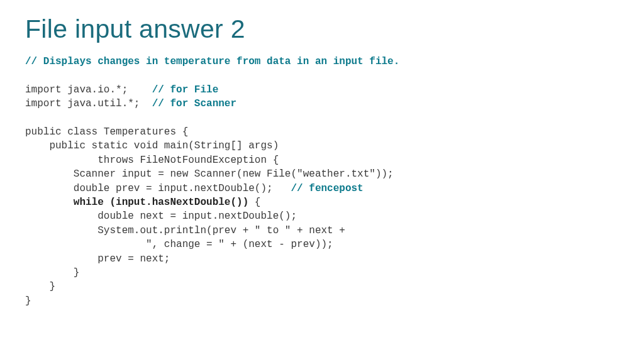 The height and width of the screenshot is (362, 644). What do you see at coordinates (52, 273) in the screenshot?
I see `close-while: }` at bounding box center [52, 273].